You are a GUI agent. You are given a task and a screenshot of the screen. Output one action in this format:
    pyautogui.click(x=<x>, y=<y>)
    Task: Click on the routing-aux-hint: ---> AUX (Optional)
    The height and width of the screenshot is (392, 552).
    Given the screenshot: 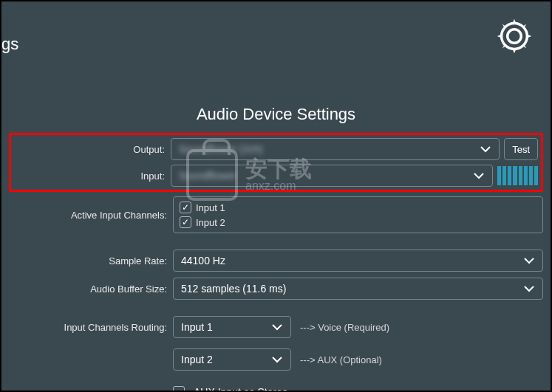 What is the action you would take?
    pyautogui.click(x=341, y=360)
    